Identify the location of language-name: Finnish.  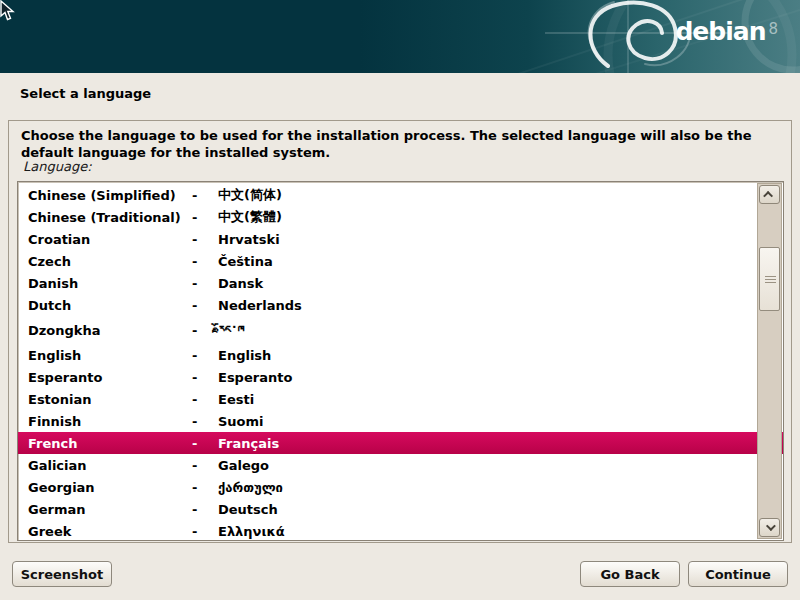
(110, 422).